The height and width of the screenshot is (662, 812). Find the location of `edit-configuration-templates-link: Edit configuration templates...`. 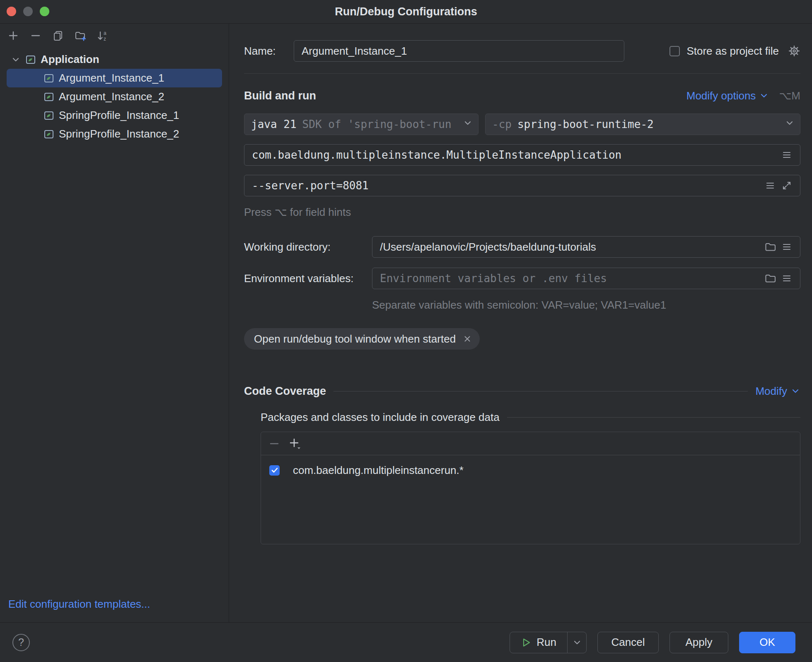

edit-configuration-templates-link: Edit configuration templates... is located at coordinates (118, 604).